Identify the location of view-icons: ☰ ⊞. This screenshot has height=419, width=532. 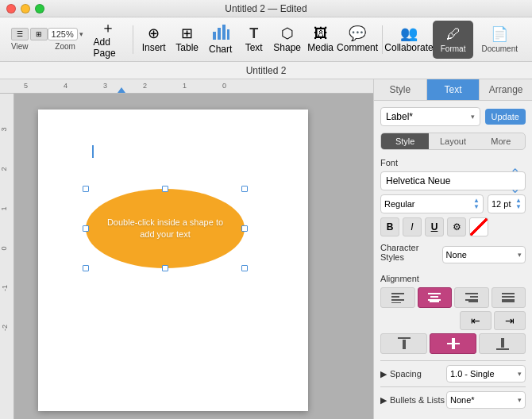
(29, 34).